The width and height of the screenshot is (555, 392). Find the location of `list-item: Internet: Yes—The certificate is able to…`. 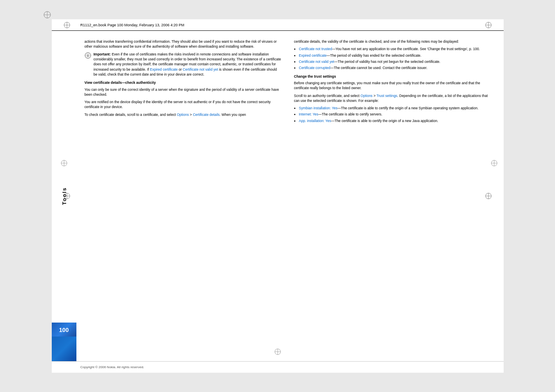

list-item: Internet: Yes—The certificate is able to… is located at coordinates (395, 114).